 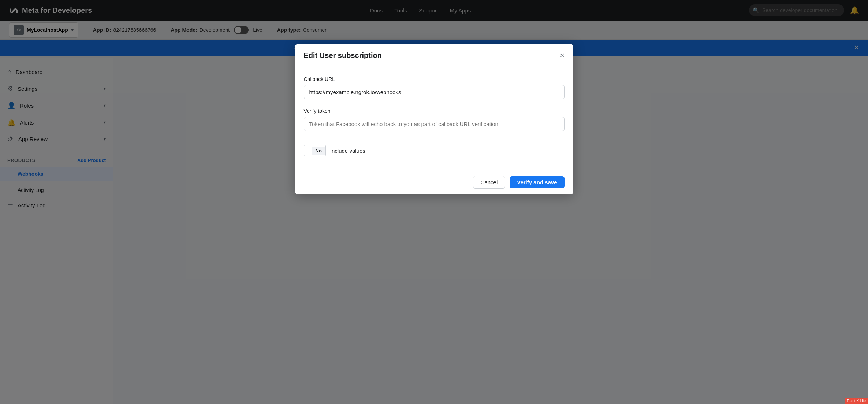 What do you see at coordinates (434, 88) in the screenshot?
I see `callback-url-group: Callback URL` at bounding box center [434, 88].